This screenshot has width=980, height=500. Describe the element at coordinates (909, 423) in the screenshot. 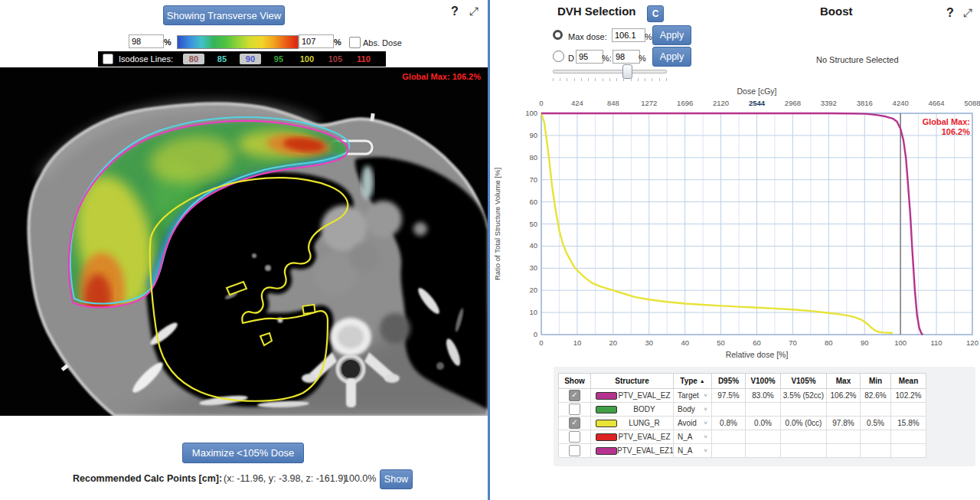

I see `cell-mean: 15.8%` at that location.